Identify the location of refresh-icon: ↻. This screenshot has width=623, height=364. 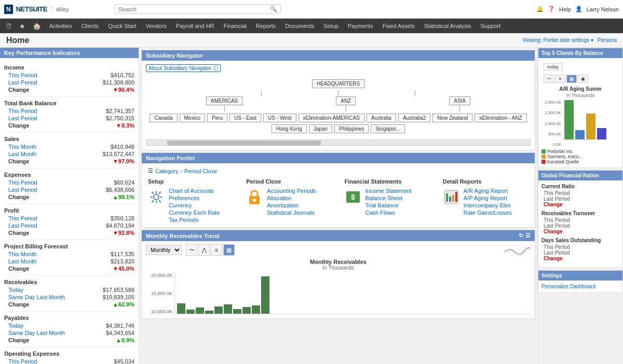
(521, 235).